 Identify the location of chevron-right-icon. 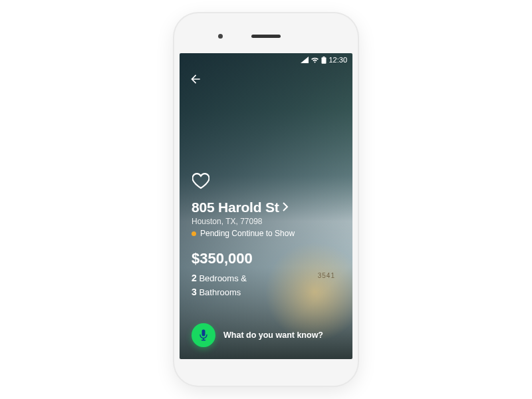
(285, 208).